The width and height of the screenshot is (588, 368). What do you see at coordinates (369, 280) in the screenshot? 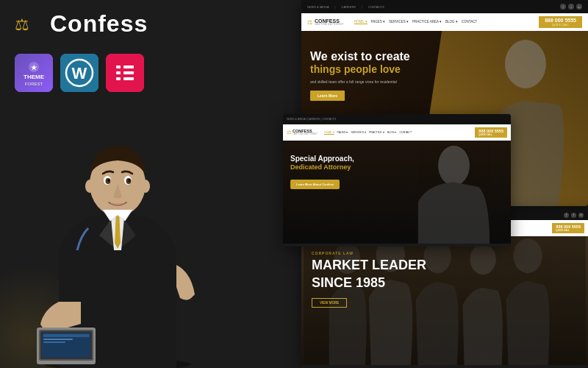
I see `card3-text: CORPORATE LAW MARKET LEADER SINCE 1985 V…` at bounding box center [369, 280].